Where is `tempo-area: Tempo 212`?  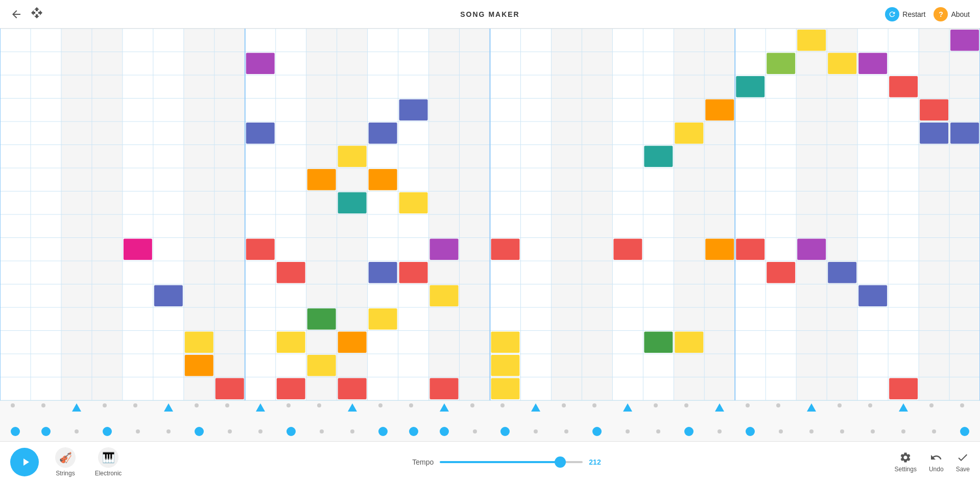 tempo-area: Tempo 212 is located at coordinates (510, 462).